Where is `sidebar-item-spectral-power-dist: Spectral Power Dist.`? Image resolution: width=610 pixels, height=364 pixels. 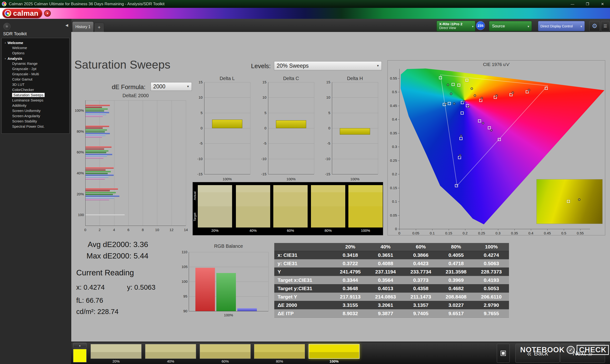
sidebar-item-spectral-power-dist: Spectral Power Dist. is located at coordinates (36, 127).